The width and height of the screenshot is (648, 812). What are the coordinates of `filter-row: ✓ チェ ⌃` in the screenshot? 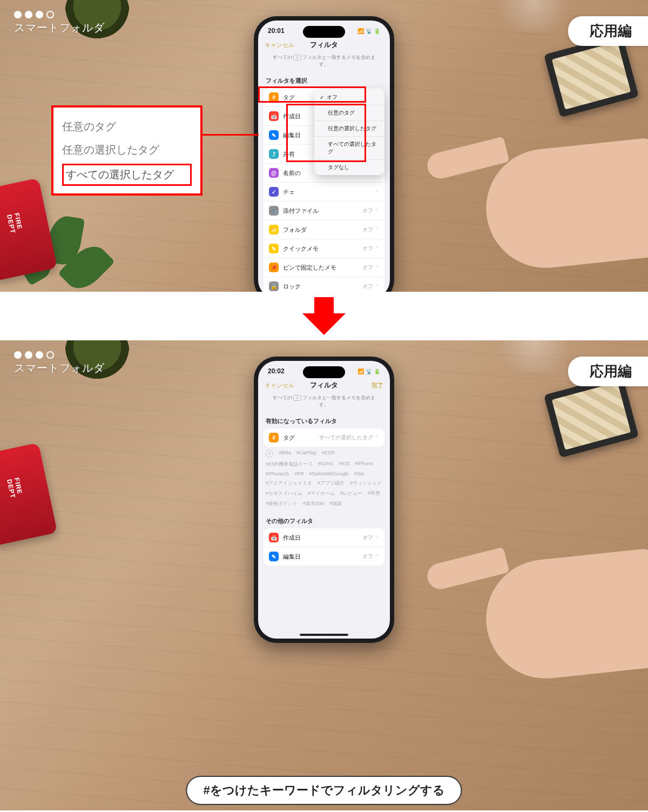 It's located at (324, 192).